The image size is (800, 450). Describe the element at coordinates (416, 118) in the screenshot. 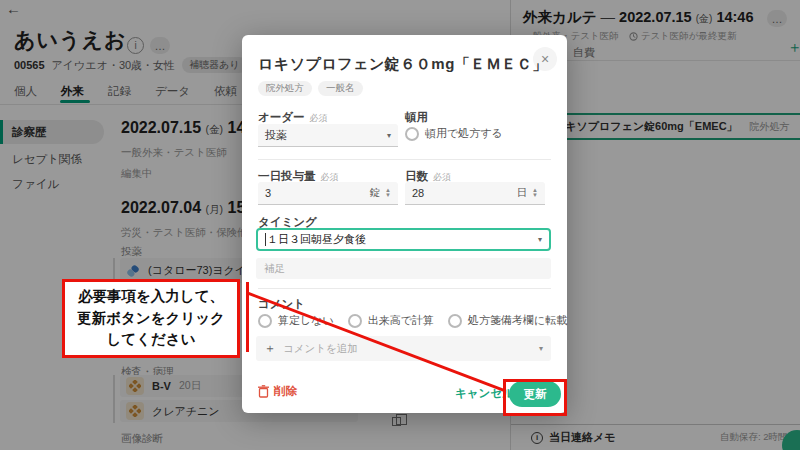

I see `tonyo-label: 頓用` at that location.